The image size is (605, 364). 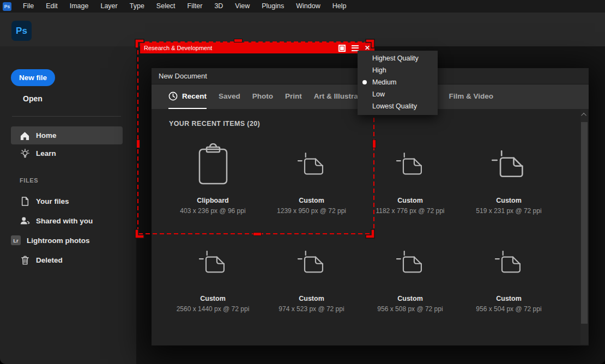 What do you see at coordinates (584, 223) in the screenshot?
I see `scrollbar-thumb` at bounding box center [584, 223].